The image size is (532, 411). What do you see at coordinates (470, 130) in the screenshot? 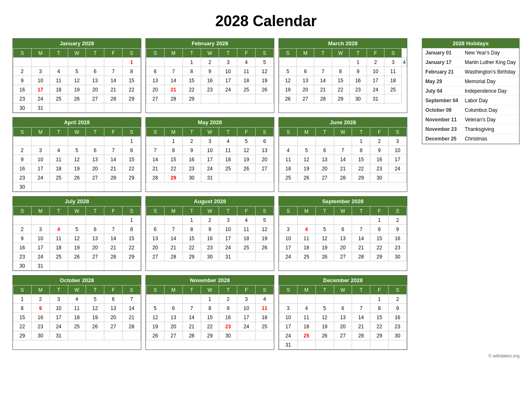
I see `holiday-row: November 23Thanksgiving` at bounding box center [470, 130].